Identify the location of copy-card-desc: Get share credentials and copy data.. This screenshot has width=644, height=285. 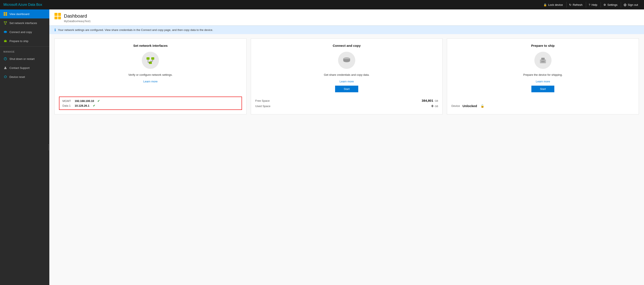
(347, 75).